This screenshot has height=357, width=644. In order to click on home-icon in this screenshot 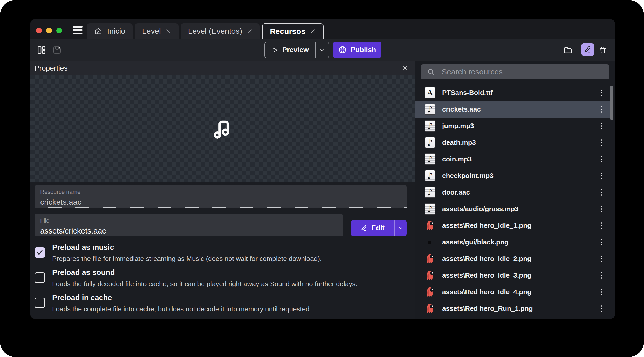, I will do `click(98, 31)`.